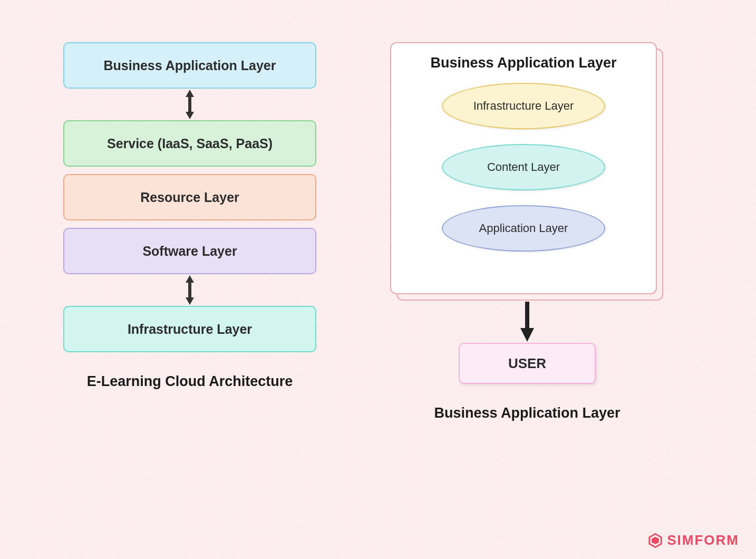 The image size is (756, 559). What do you see at coordinates (524, 167) in the screenshot?
I see `ellipse-label: Content Layer` at bounding box center [524, 167].